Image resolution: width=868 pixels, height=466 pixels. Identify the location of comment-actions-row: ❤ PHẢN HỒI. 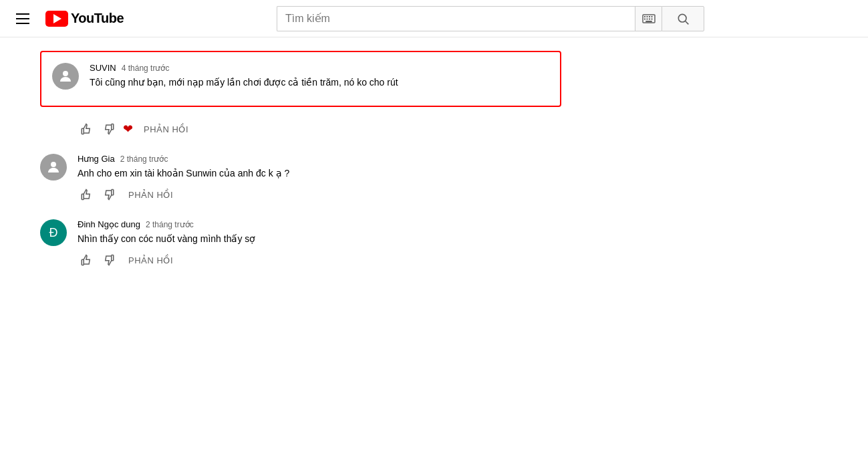
(301, 132).